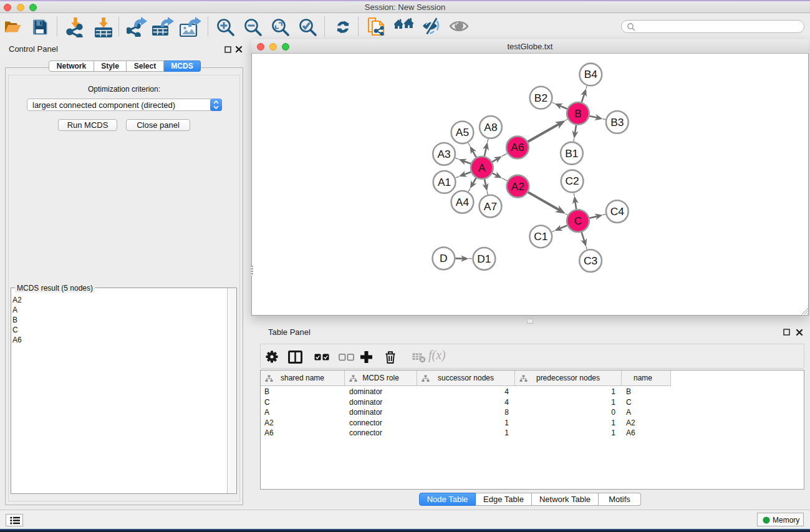 The width and height of the screenshot is (810, 532). Describe the element at coordinates (484, 259) in the screenshot. I see `svg-text: D1` at that location.